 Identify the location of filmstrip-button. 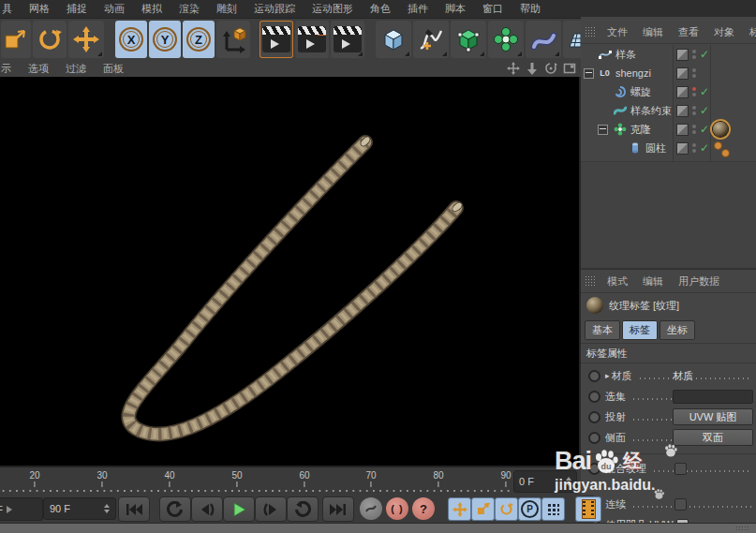
(588, 510).